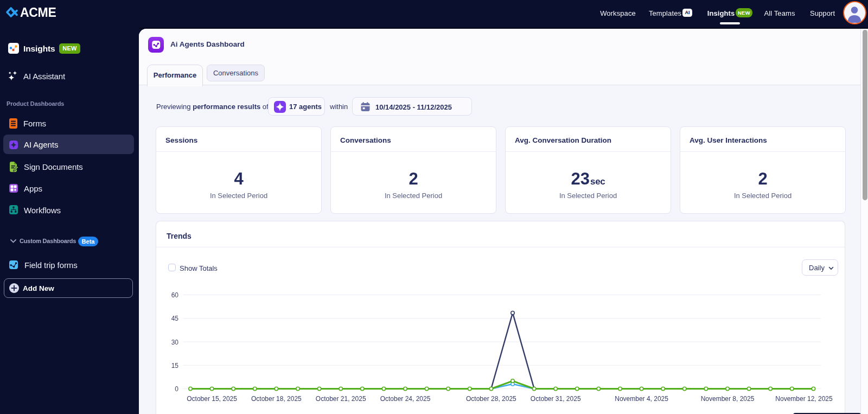 This screenshot has height=414, width=868. What do you see at coordinates (175, 366) in the screenshot?
I see `svg-text: 15` at bounding box center [175, 366].